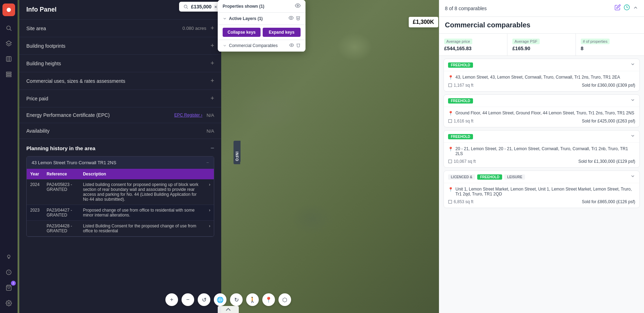 The width and height of the screenshot is (644, 313). Describe the element at coordinates (252, 300) in the screenshot. I see `map-person-button: 🚶` at that location.